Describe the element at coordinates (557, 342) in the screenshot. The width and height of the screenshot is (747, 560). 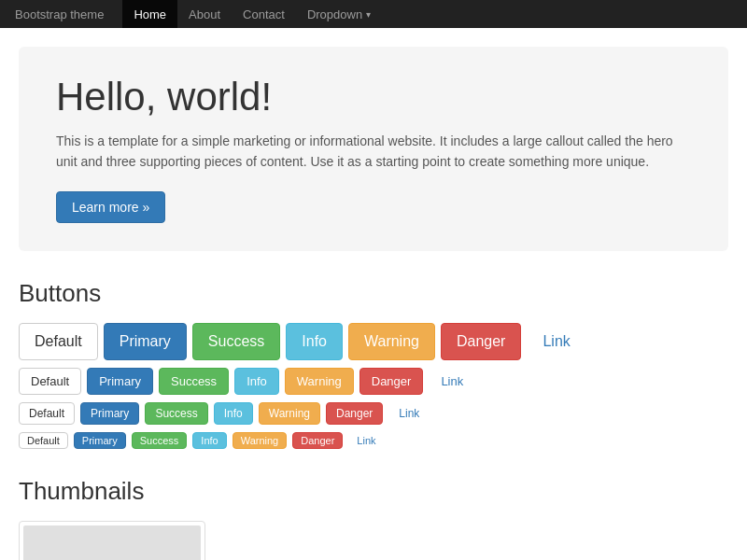
I see `btn-link-lg: Link` at that location.